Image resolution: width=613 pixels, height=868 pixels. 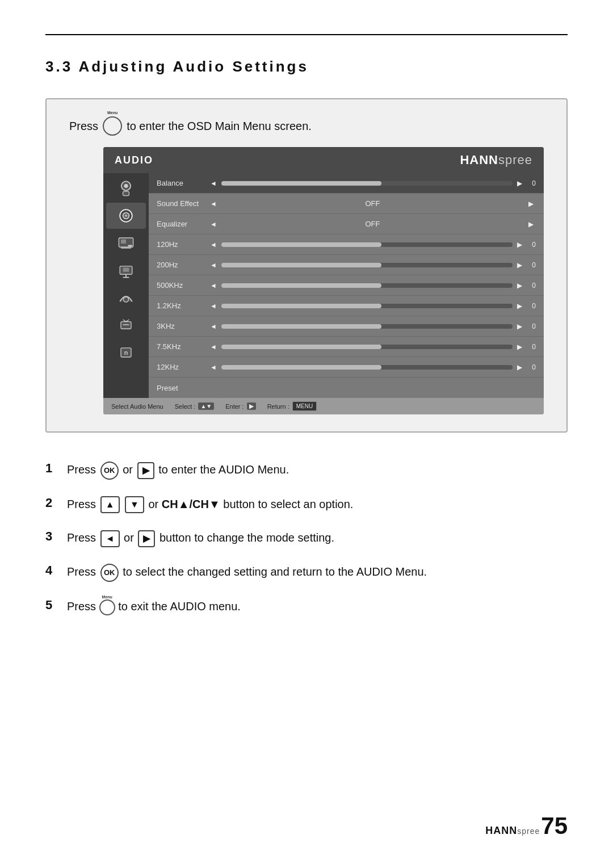 What do you see at coordinates (182, 224) in the screenshot?
I see `osd-label-equalizer: Equalizer` at bounding box center [182, 224].